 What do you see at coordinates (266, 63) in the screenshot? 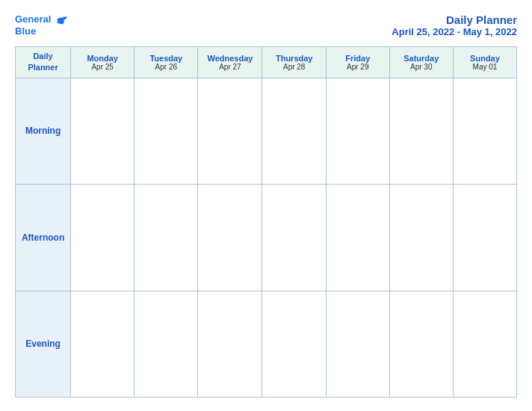
I see `header-row: Daily Planner MondayApr 25TuesdayApr 26W…` at bounding box center [266, 63].